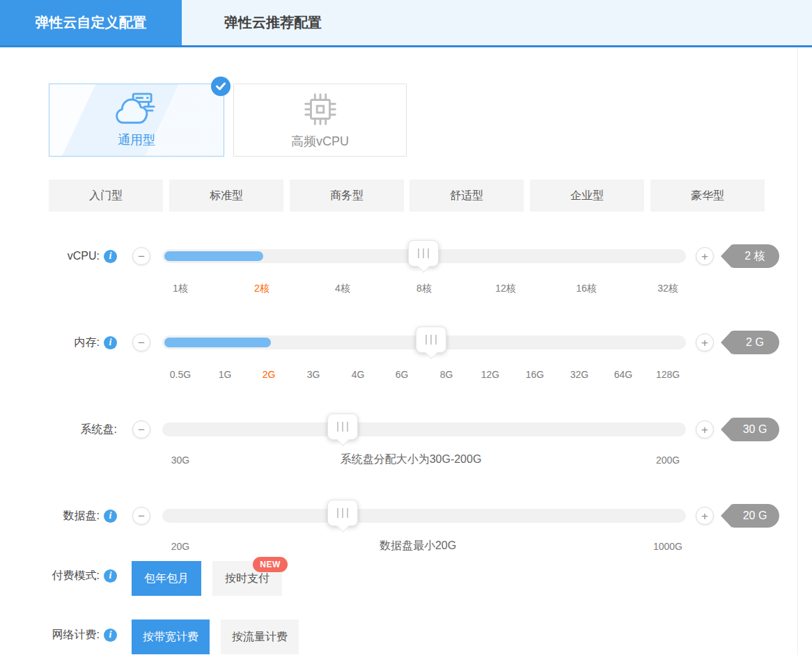  Describe the element at coordinates (343, 289) in the screenshot. I see `vcpu-tick: 4核` at that location.